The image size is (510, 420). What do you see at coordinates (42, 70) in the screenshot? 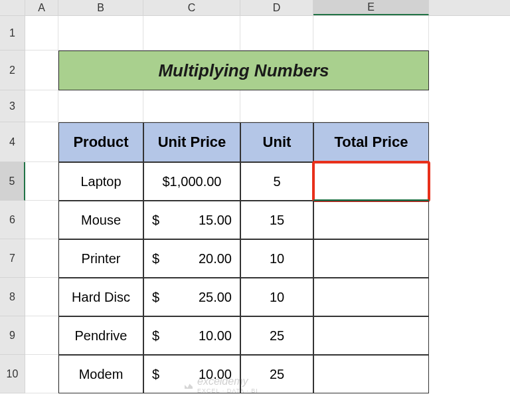
I see `cell-A2` at bounding box center [42, 70].